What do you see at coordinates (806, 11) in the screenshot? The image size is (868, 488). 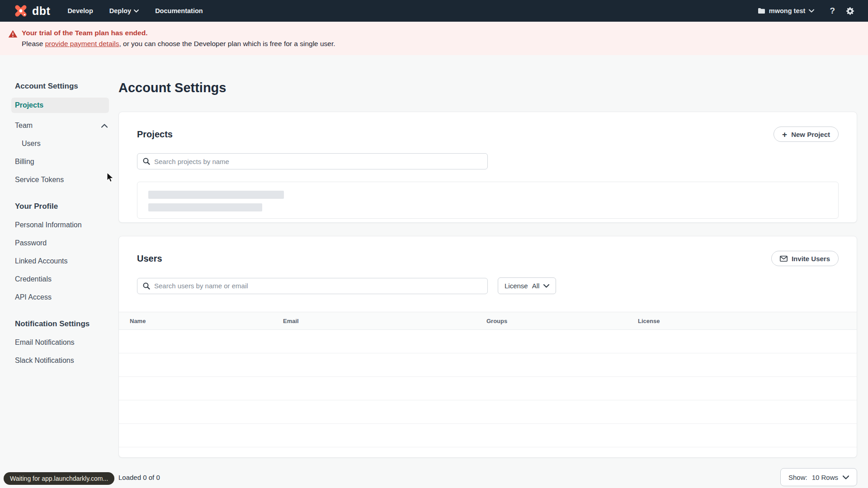 I see `nav-right: mwong test ?` at bounding box center [806, 11].